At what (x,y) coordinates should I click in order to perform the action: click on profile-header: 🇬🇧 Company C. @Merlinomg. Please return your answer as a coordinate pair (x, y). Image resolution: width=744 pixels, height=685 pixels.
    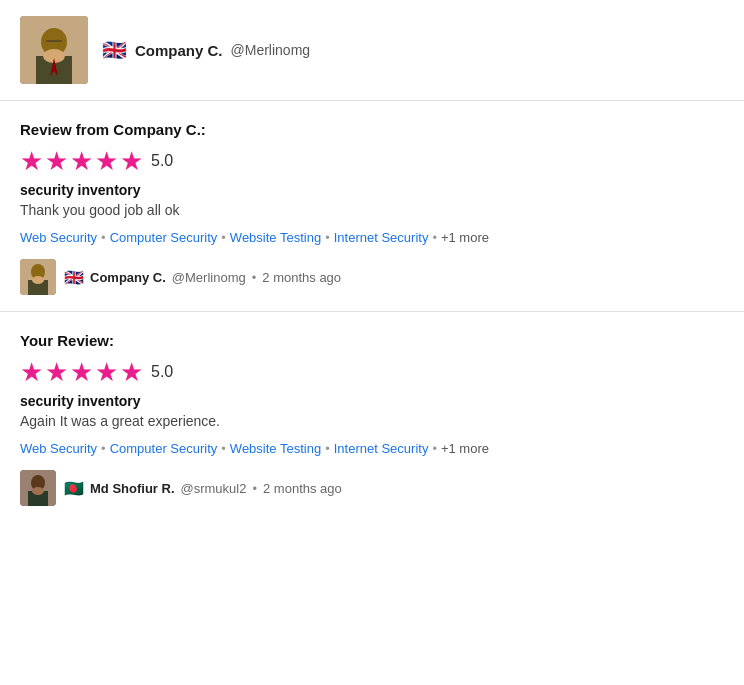
    Looking at the image, I should click on (372, 50).